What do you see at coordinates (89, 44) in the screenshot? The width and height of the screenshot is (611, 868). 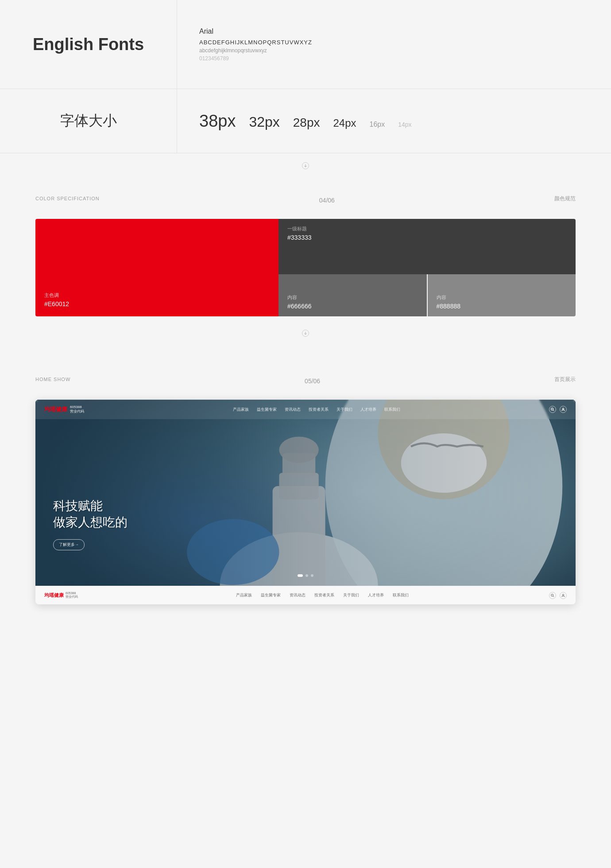 I see `english-fonts-title: English Fonts` at bounding box center [89, 44].